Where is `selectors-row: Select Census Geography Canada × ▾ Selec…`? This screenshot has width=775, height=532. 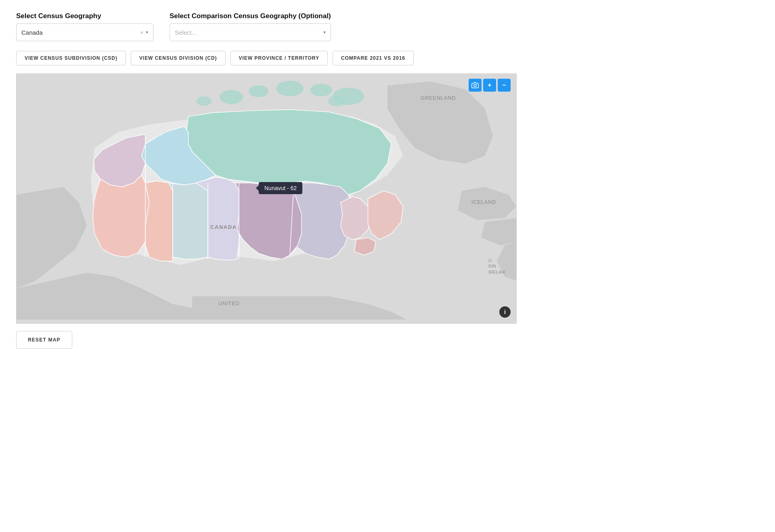 selectors-row: Select Census Geography Canada × ▾ Selec… is located at coordinates (266, 27).